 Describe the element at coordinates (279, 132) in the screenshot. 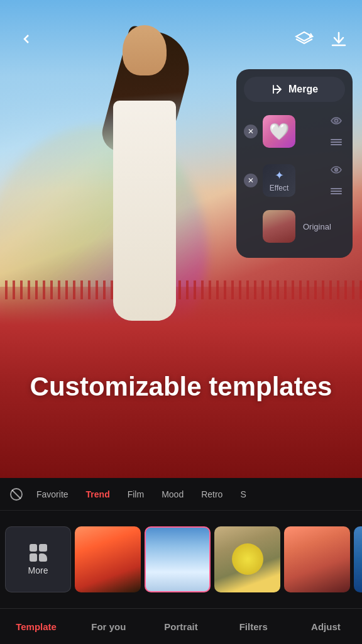

I see `heart-icon: 🤍` at that location.